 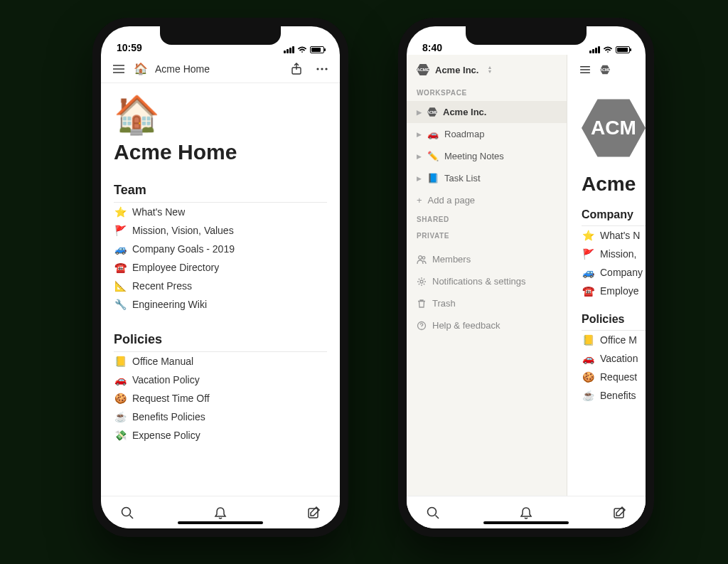 What do you see at coordinates (614, 395) in the screenshot?
I see `page-link: ☕Benefits` at bounding box center [614, 395].